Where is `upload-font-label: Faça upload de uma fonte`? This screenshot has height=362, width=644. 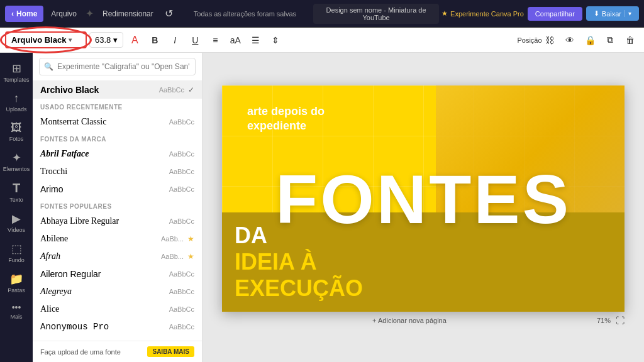
upload-font-label: Faça upload de uma fonte is located at coordinates (80, 352).